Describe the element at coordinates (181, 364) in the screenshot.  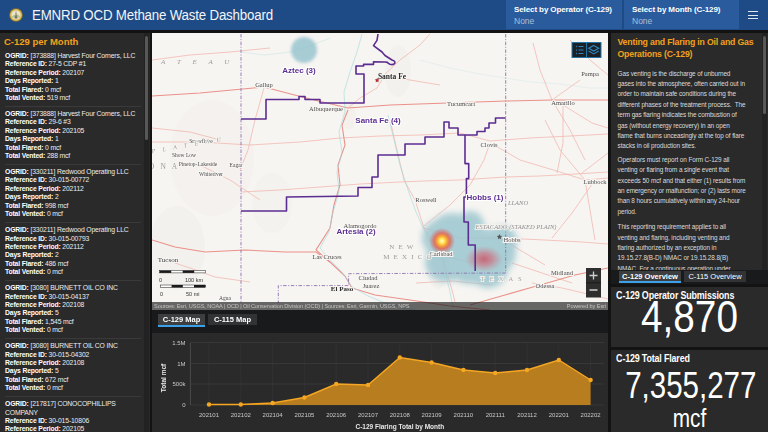
I see `svg-text: 1M` at that location.